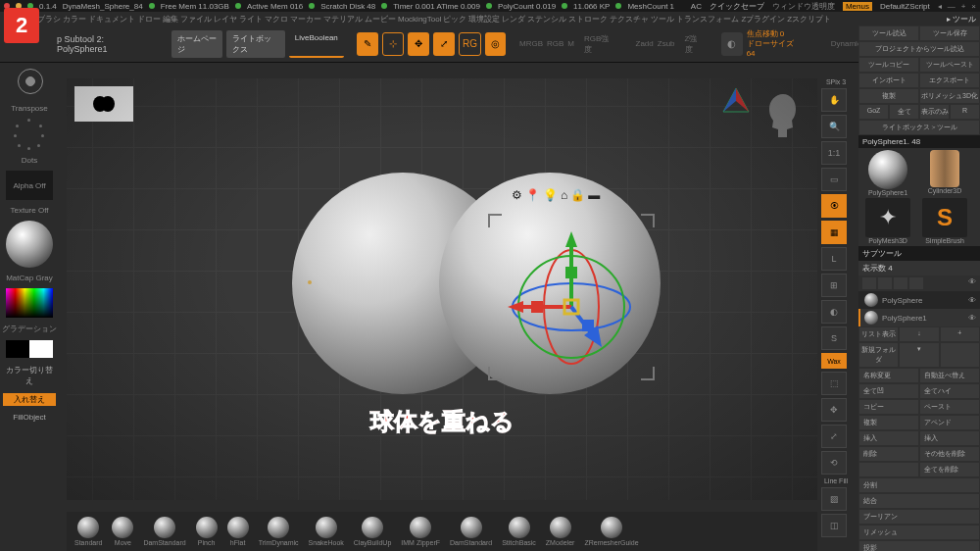  Describe the element at coordinates (834, 153) in the screenshot. I see `actual-size-icon: 1:1` at that location.